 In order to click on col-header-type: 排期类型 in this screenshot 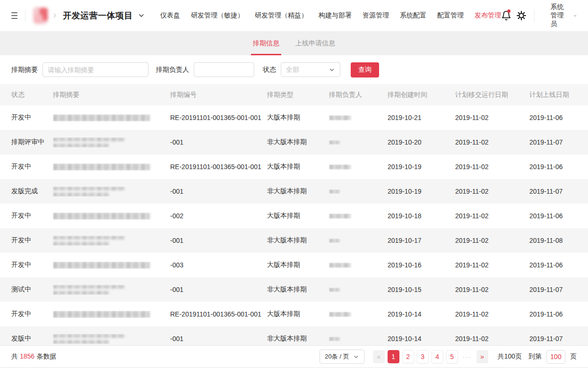, I will do `click(298, 95)`.